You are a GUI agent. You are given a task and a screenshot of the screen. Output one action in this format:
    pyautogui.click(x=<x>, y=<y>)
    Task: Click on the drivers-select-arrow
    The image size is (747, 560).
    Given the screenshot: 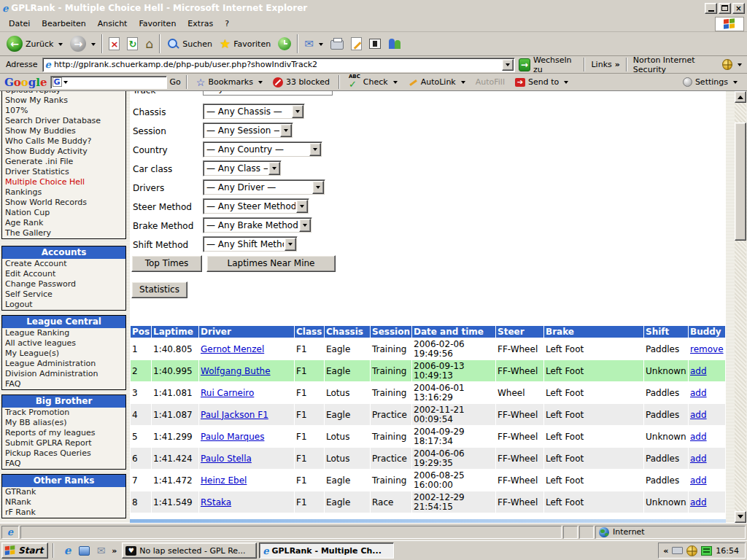 What is the action you would take?
    pyautogui.click(x=318, y=187)
    